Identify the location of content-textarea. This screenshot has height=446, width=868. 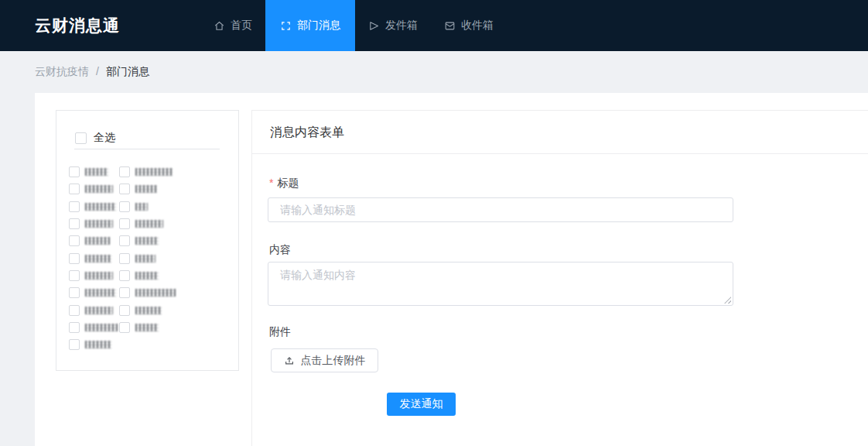
(501, 283).